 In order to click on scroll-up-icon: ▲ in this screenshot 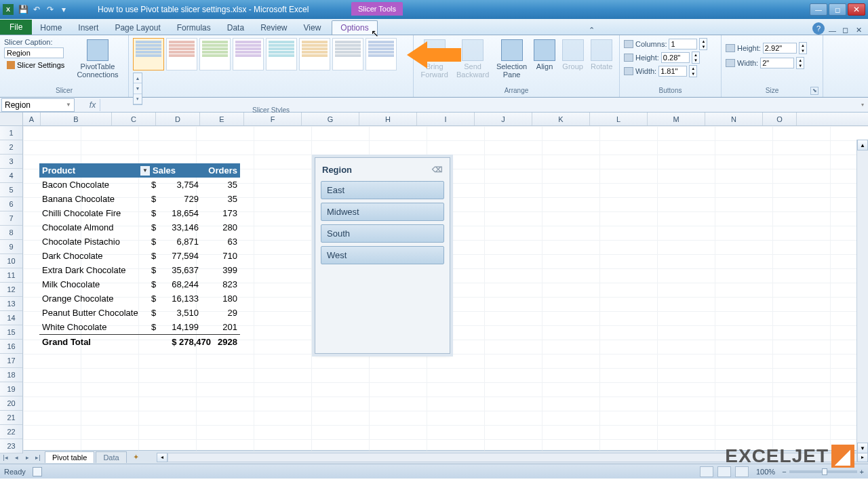, I will do `click(863, 145)`.